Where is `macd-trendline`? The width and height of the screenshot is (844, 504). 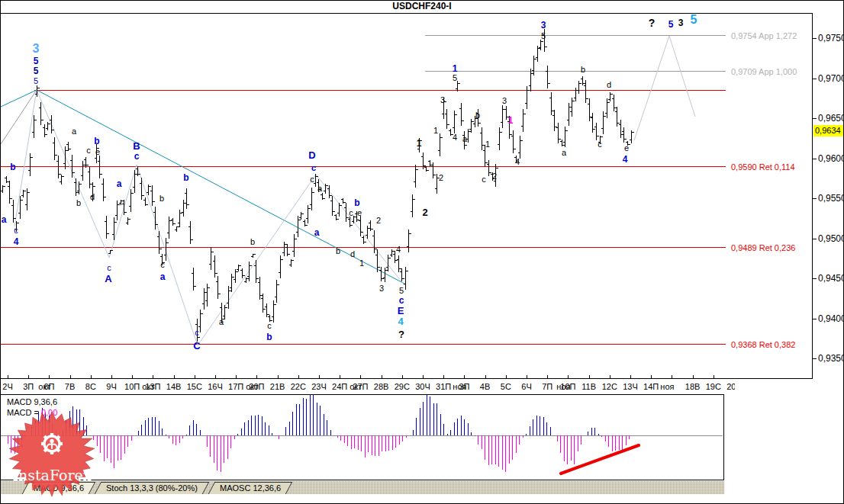 macd-trendline is located at coordinates (600, 459).